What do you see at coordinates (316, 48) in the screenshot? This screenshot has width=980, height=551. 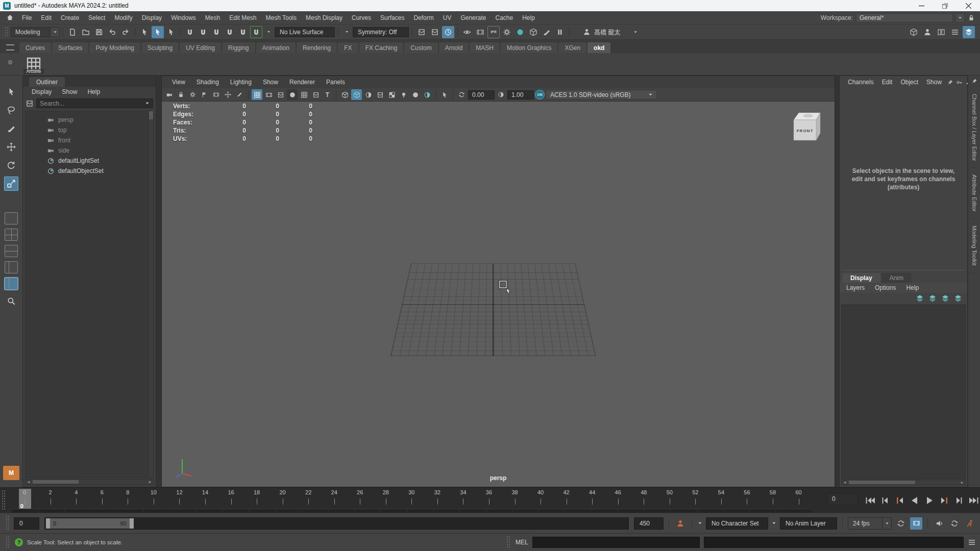 I see `shelf-tab: Rendering` at bounding box center [316, 48].